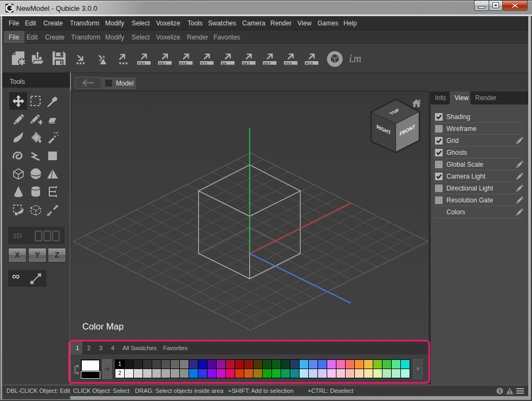 Image resolution: width=532 pixels, height=401 pixels. What do you see at coordinates (246, 64) in the screenshot?
I see `svg-text: QBT` at bounding box center [246, 64].